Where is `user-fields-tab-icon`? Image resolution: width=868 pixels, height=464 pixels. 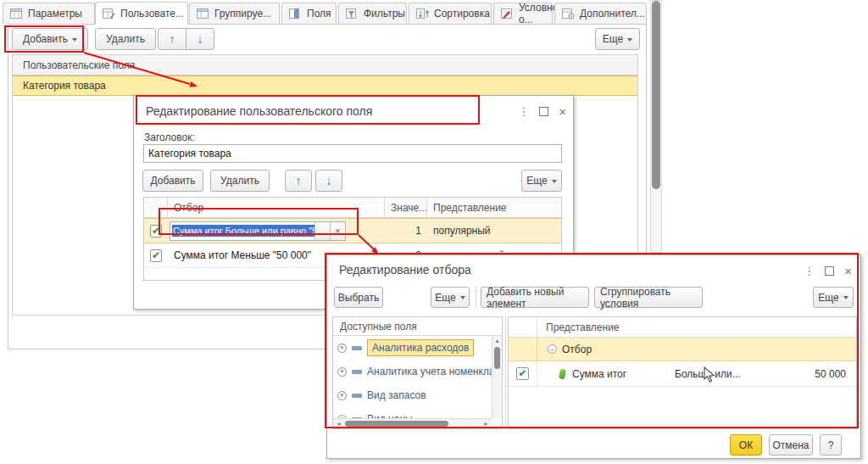 user-fields-tab-icon is located at coordinates (108, 14).